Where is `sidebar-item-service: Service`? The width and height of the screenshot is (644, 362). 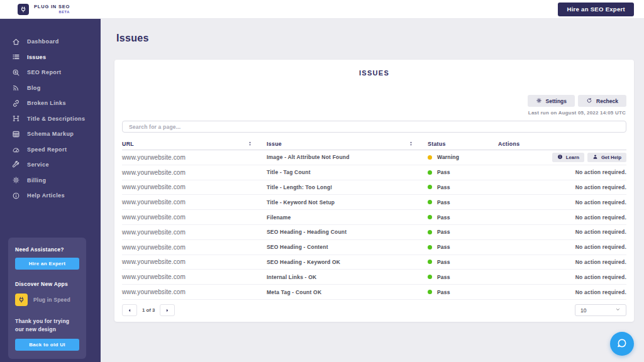
sidebar-item-service: Service is located at coordinates (50, 165).